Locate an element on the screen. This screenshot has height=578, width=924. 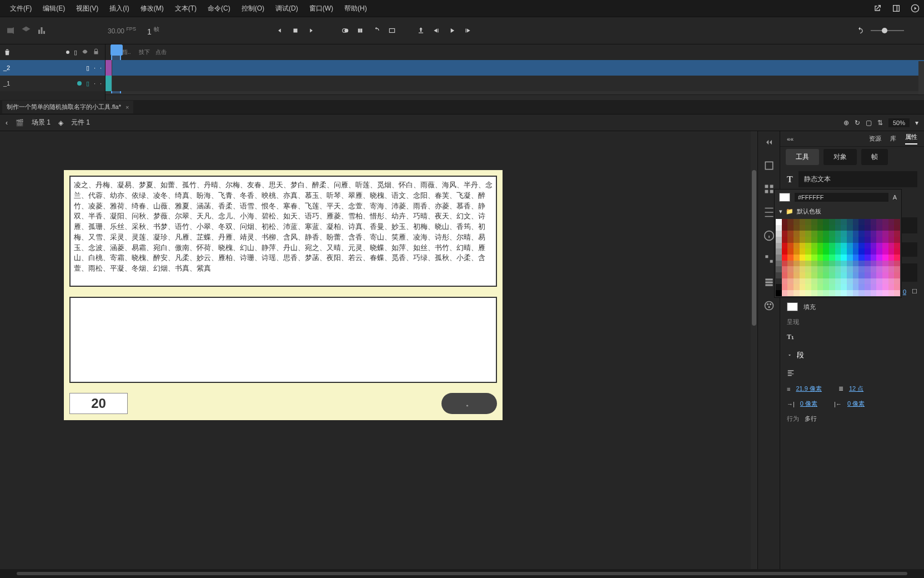
play-icon is located at coordinates (915, 8).